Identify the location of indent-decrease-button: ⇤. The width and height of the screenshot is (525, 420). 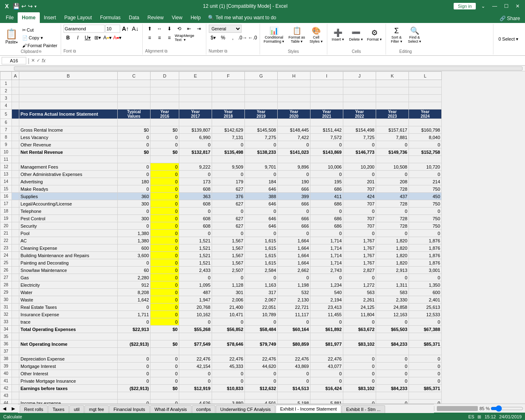
(189, 29).